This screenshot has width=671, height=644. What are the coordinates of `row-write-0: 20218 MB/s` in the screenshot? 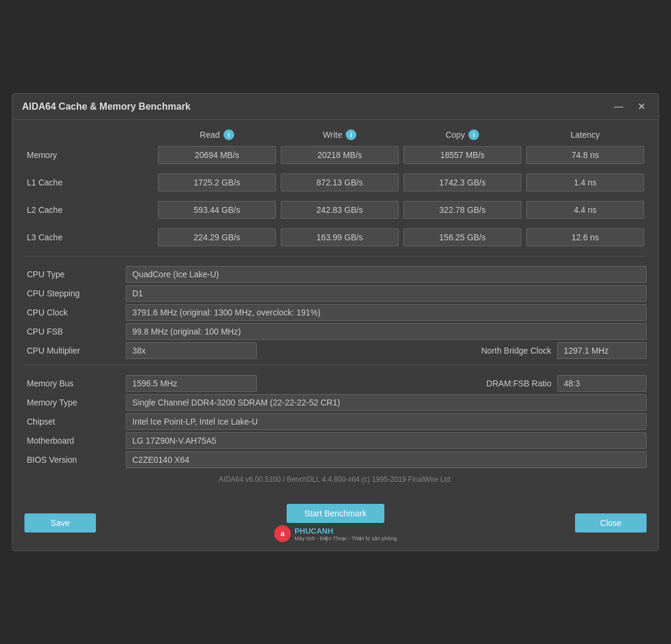 It's located at (340, 155).